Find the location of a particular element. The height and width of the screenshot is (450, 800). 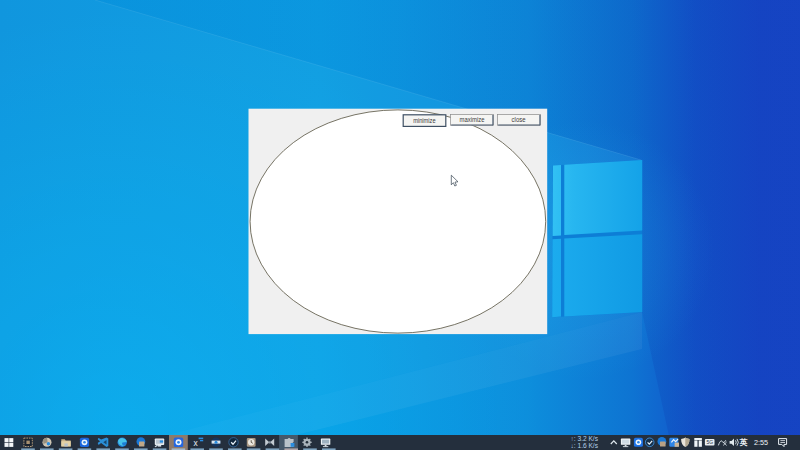

svg-text: minimize is located at coordinates (424, 120).